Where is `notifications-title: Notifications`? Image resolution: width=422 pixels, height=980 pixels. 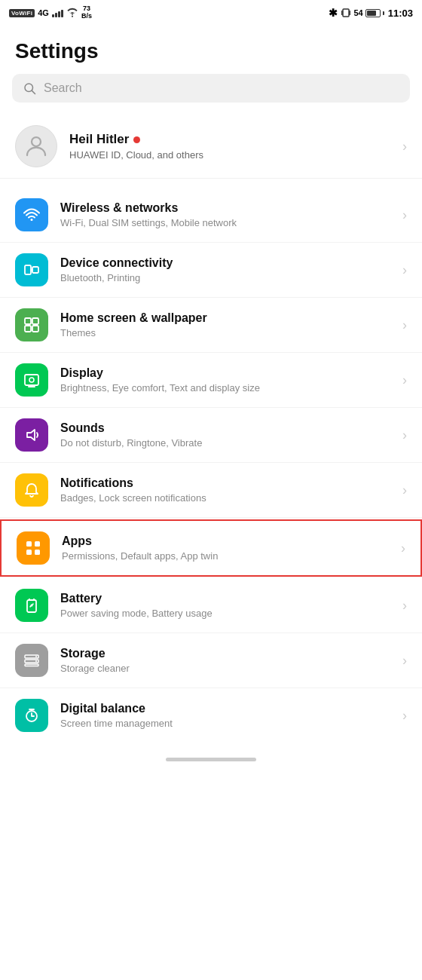
notifications-title: Notifications is located at coordinates (225, 483).